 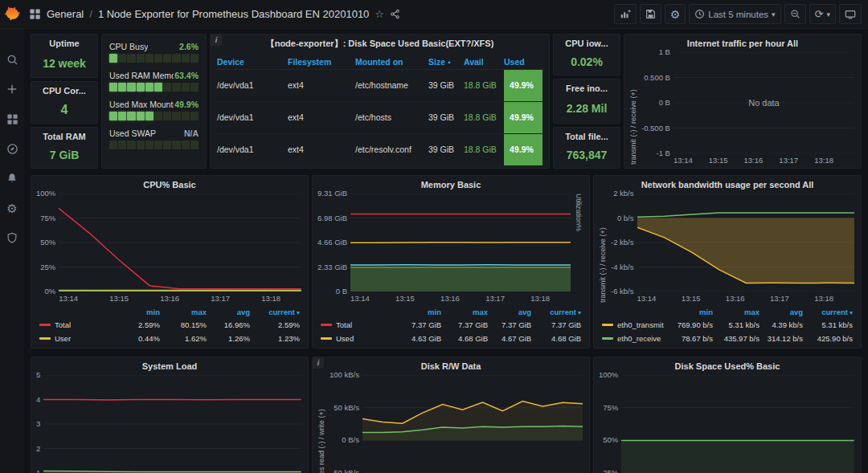 What do you see at coordinates (484, 62) in the screenshot?
I see `col-avail: Avail` at bounding box center [484, 62].